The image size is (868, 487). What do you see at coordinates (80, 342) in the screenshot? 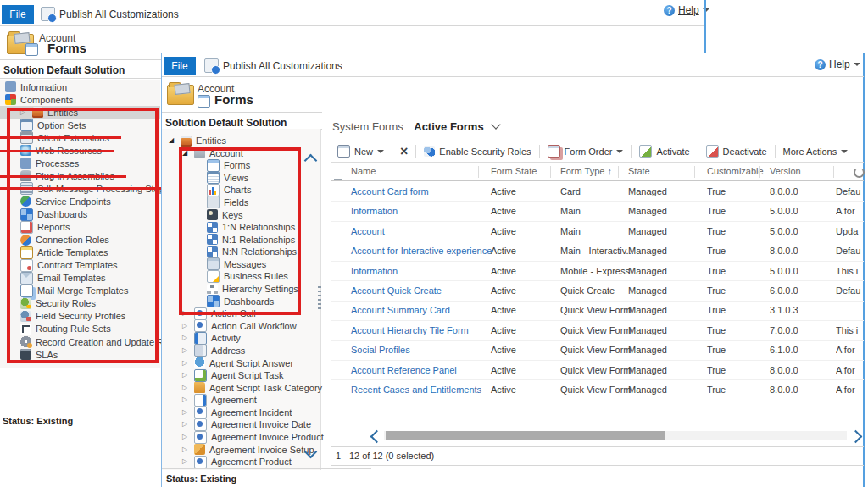
I see `sidebar-item-record-creation-and-update-rules: Record Creation and Update Rules` at bounding box center [80, 342].